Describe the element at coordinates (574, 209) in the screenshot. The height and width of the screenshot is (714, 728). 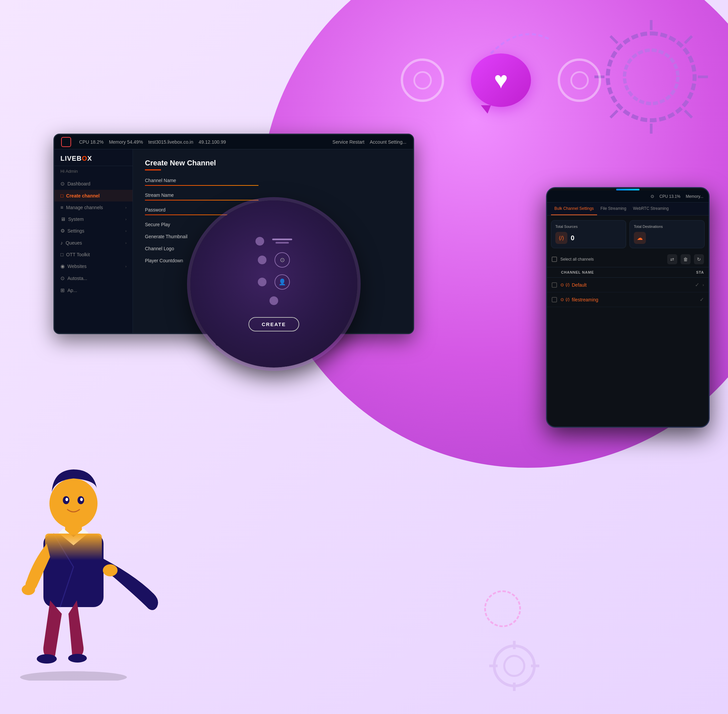
I see `tab-bulk-channel: Bulk Channel Settings` at that location.